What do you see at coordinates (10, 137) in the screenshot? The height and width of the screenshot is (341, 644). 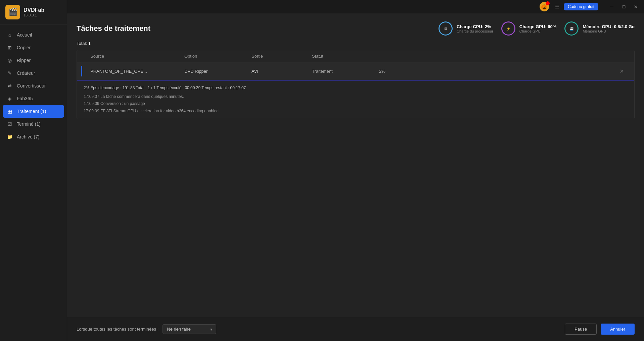 I see `archive-icon: 📁` at bounding box center [10, 137].